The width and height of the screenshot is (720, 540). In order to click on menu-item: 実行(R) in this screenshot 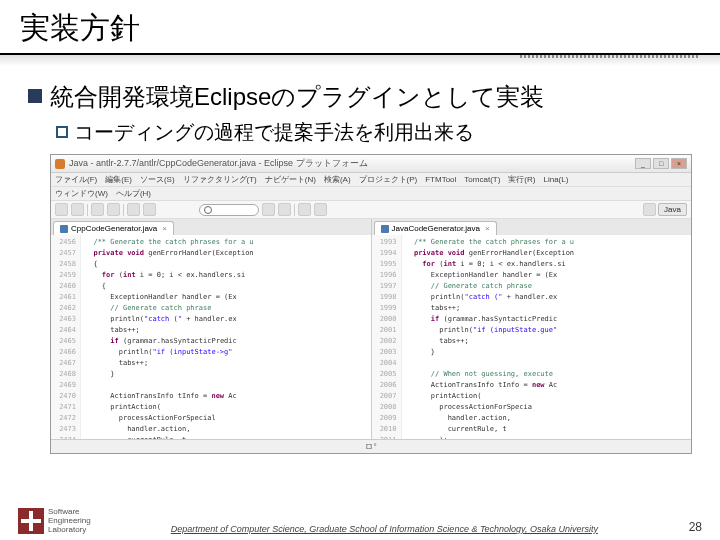, I will do `click(522, 180)`.